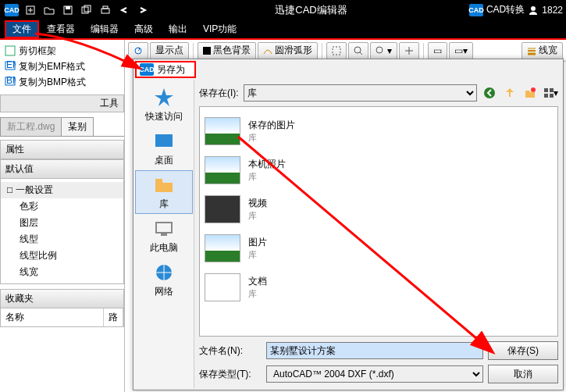  I want to click on place-net: 网络, so click(164, 280).